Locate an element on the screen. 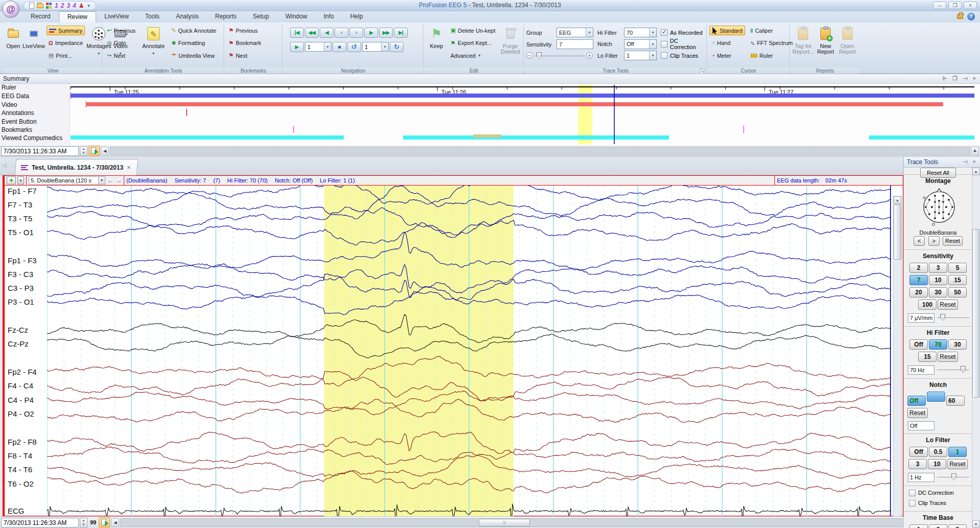 The image size is (980, 528). panel-dc-correction-checkbox: DC Correction is located at coordinates (938, 493).